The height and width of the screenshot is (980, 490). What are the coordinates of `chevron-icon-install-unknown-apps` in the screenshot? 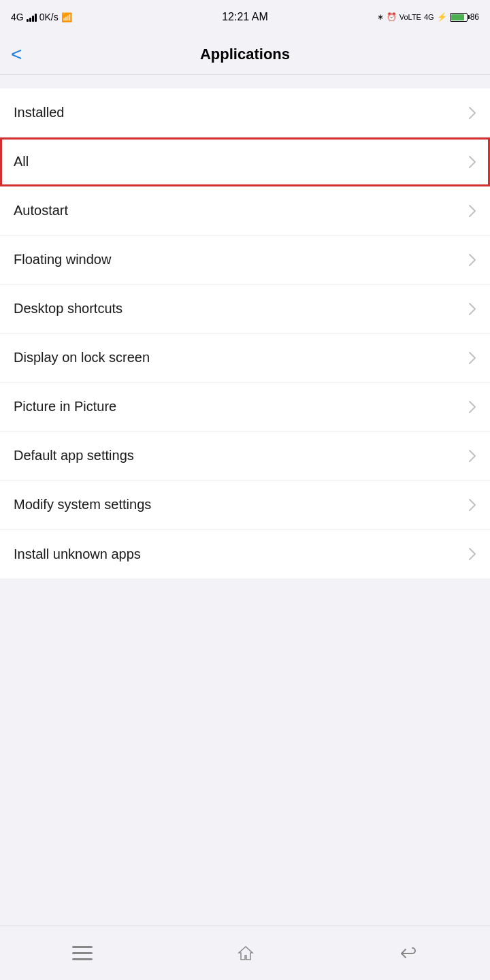 It's located at (472, 554).